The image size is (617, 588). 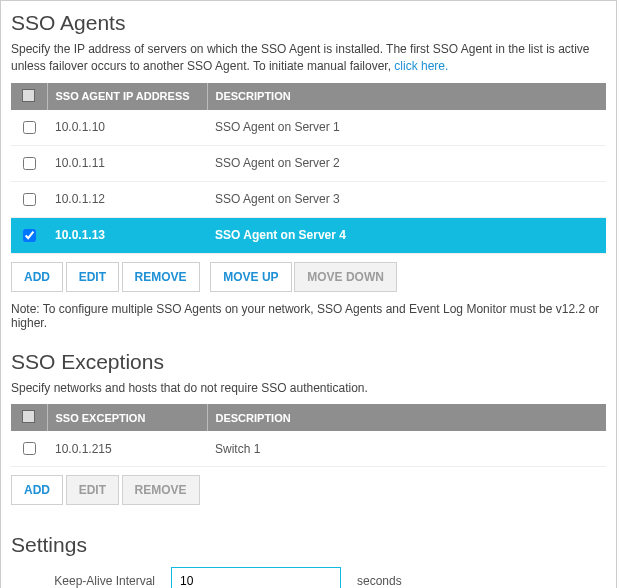 What do you see at coordinates (91, 581) in the screenshot?
I see `keepalive-interval-label: Keep-Alive Interval` at bounding box center [91, 581].